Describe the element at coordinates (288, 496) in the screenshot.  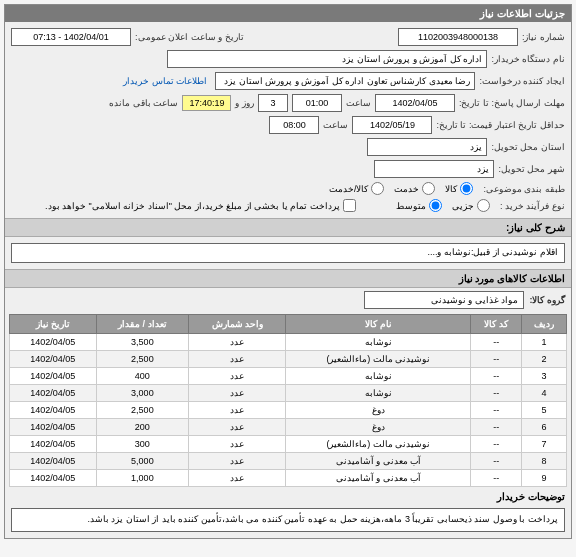
I see `note-title: توضیحات خریدار` at that location.